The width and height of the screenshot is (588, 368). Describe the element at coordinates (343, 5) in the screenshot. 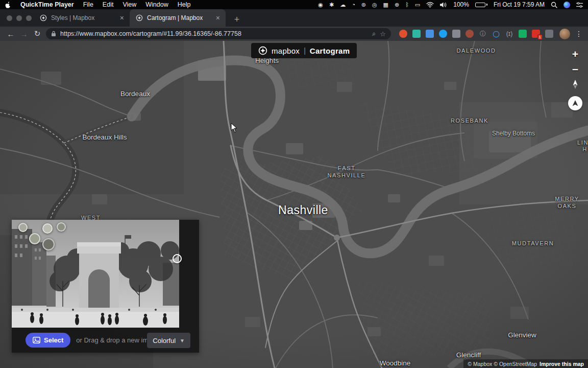

I see `cloud-icon: ☁` at that location.